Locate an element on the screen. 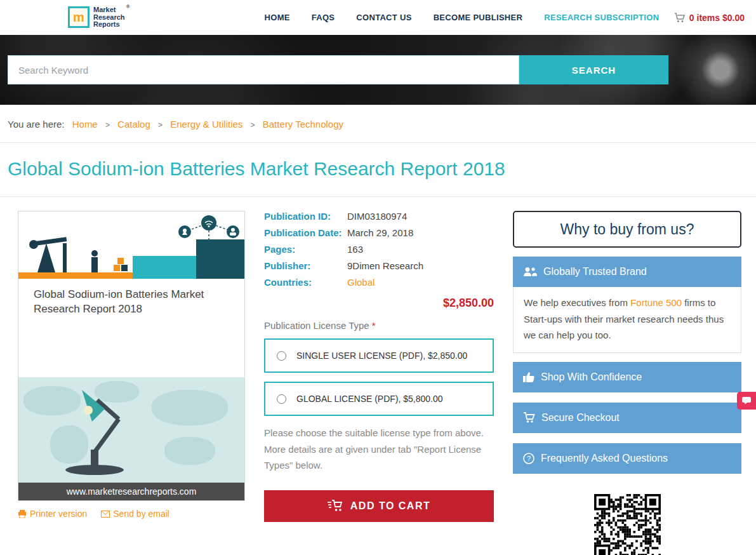  printer-icon is located at coordinates (22, 514).